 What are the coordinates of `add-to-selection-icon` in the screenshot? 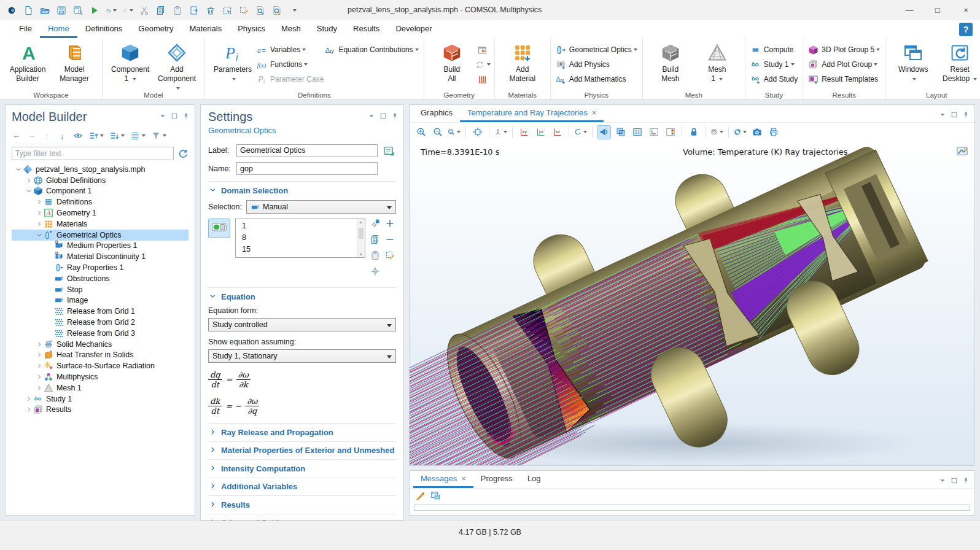 It's located at (390, 225).